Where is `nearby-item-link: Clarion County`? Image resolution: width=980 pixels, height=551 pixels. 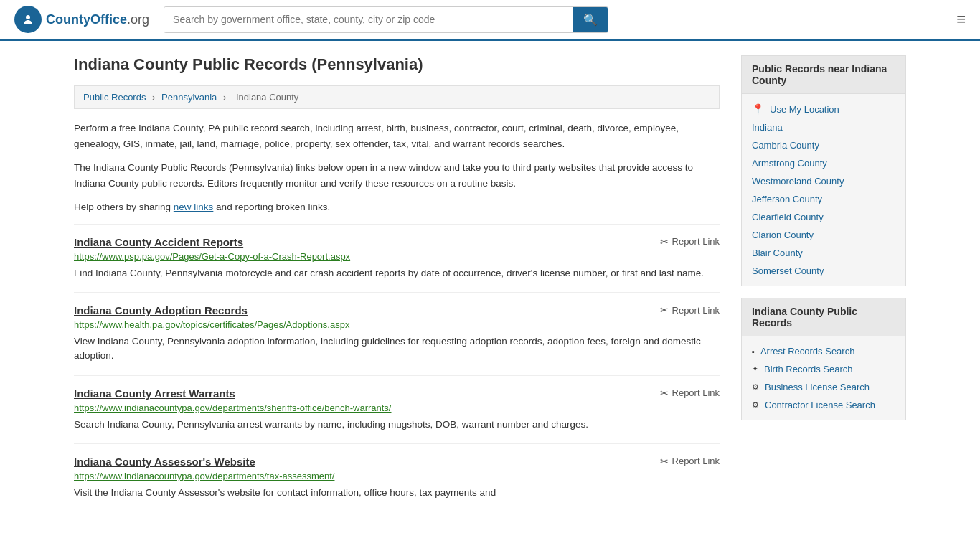 nearby-item-link: Clarion County is located at coordinates (783, 235).